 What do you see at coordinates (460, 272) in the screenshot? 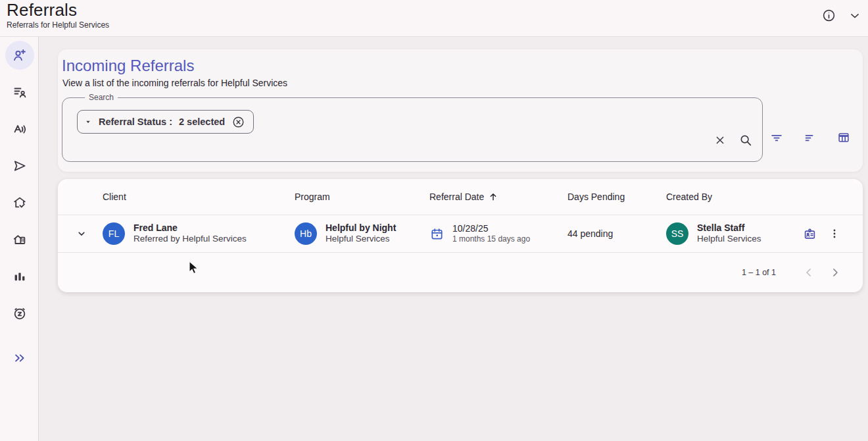
I see `table-footer: 1 – 1 of 1` at bounding box center [460, 272].